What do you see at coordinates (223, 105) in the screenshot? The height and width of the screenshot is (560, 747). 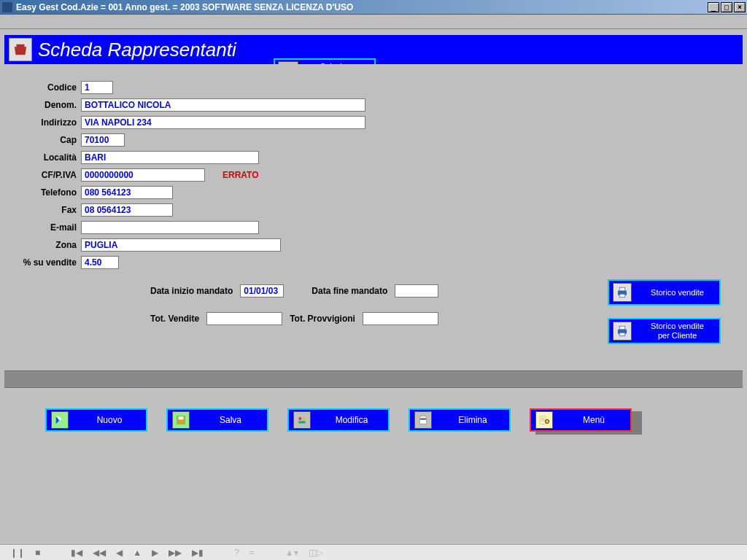 I see `input-denom` at bounding box center [223, 105].